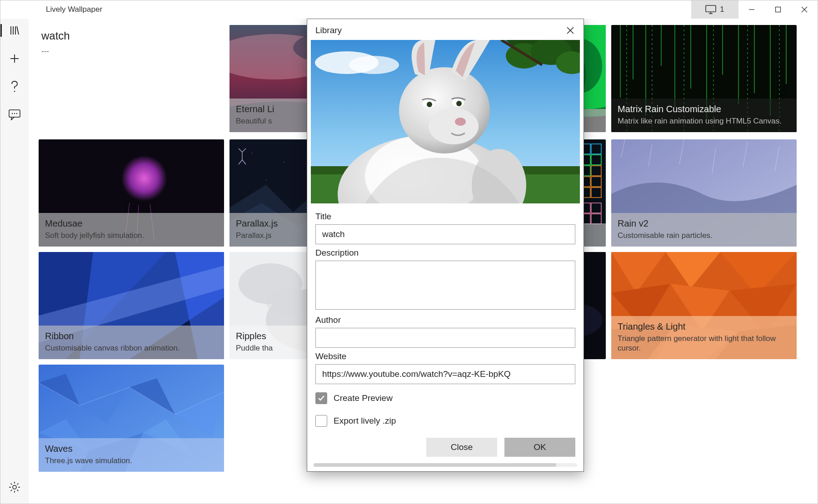 Image resolution: width=818 pixels, height=504 pixels. What do you see at coordinates (804, 10) in the screenshot?
I see `close-window-button` at bounding box center [804, 10].